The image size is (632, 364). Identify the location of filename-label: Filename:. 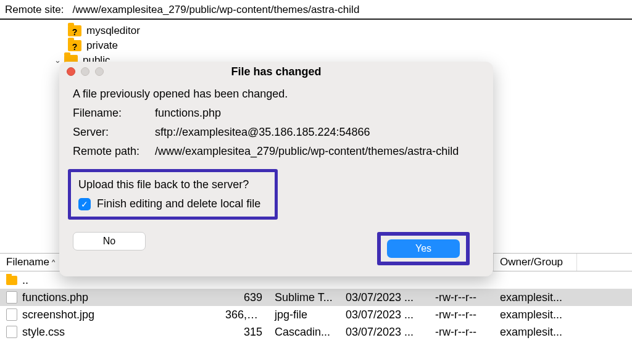
(111, 114).